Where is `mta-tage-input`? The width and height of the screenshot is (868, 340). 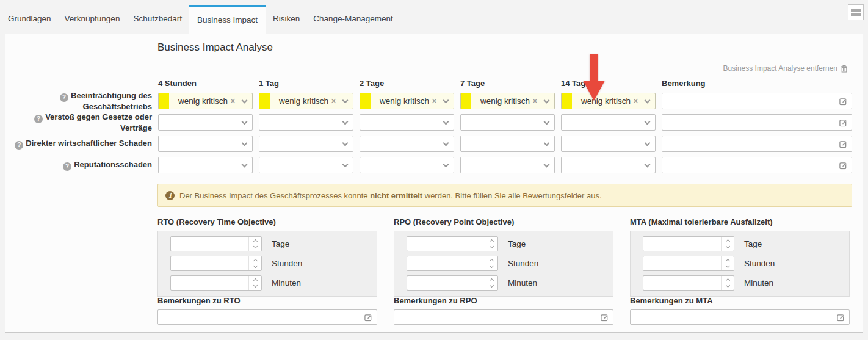
mta-tage-input is located at coordinates (689, 244).